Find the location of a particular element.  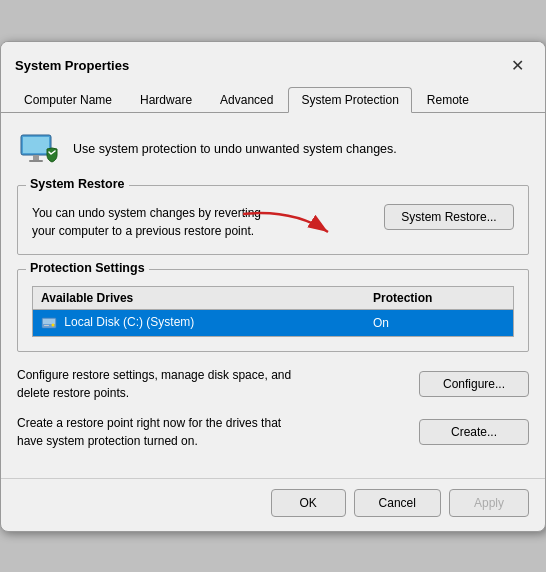

protection-settings-group: Protection Settings Available Drives Pro… is located at coordinates (273, 310).